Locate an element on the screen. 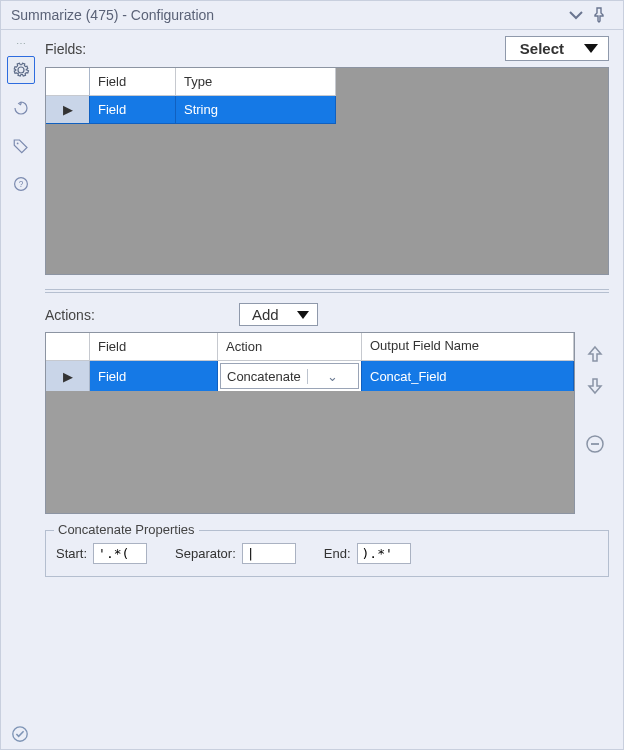 The height and width of the screenshot is (750, 624). fields-select-dropdown: Select is located at coordinates (557, 48).